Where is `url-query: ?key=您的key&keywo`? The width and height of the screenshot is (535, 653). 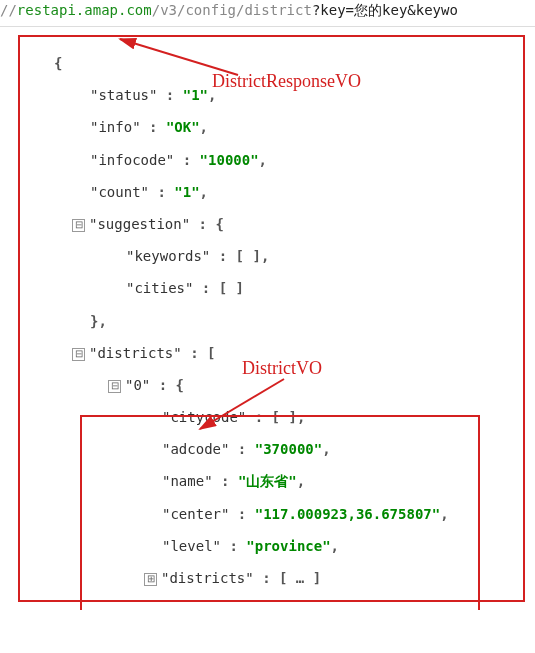
url-query: ?key=您的key&keywo is located at coordinates (385, 10).